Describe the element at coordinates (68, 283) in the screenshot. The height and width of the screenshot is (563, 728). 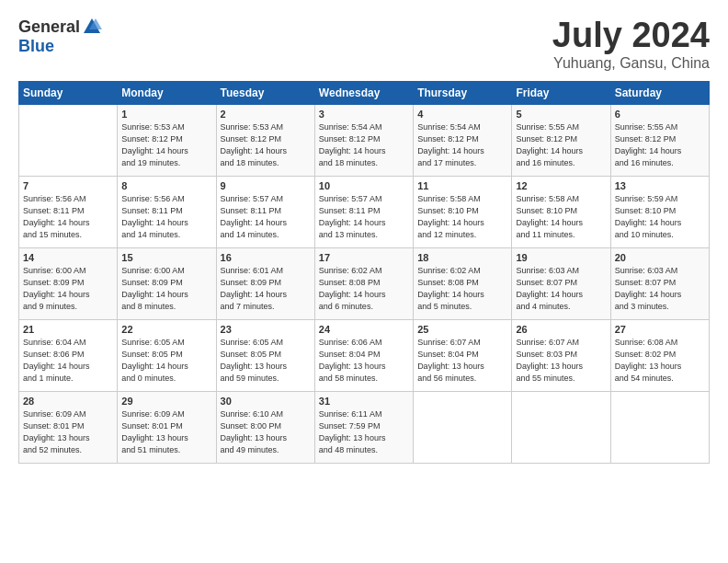
I see `day-cell: 14Sunrise: 6:00 AM Sunset: 8:09 PM Dayli…` at that location.